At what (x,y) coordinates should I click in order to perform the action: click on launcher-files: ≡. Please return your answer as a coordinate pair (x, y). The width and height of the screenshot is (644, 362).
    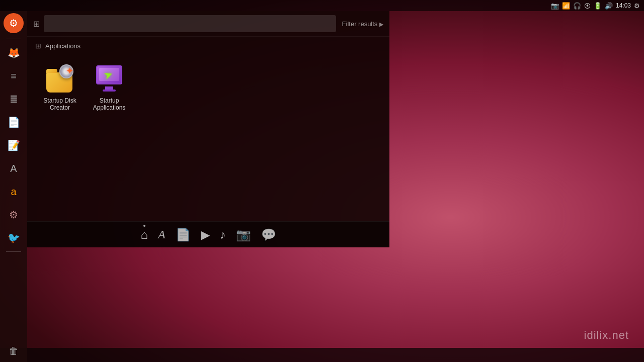
    Looking at the image, I should click on (14, 76).